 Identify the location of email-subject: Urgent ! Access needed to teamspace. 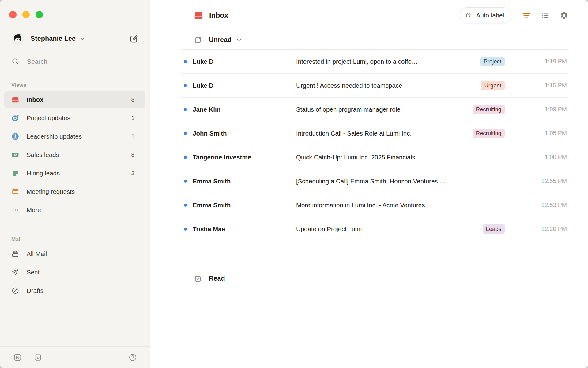
(388, 86).